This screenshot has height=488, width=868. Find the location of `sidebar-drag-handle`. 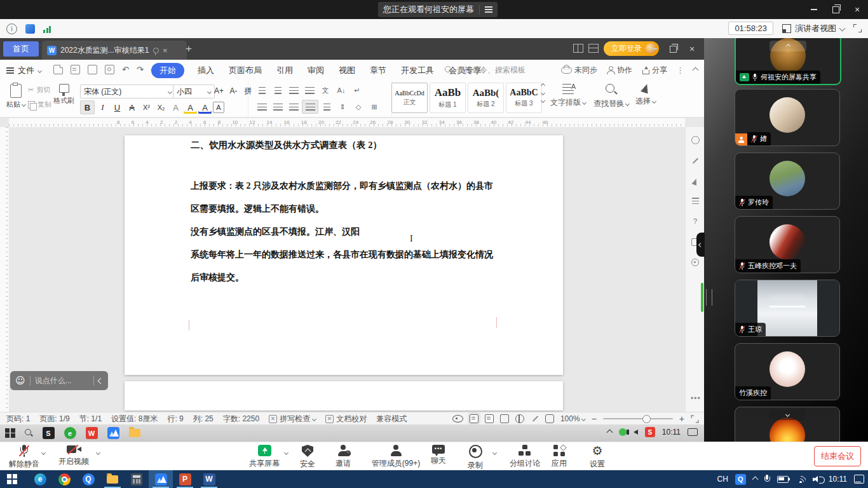

sidebar-drag-handle is located at coordinates (709, 297).